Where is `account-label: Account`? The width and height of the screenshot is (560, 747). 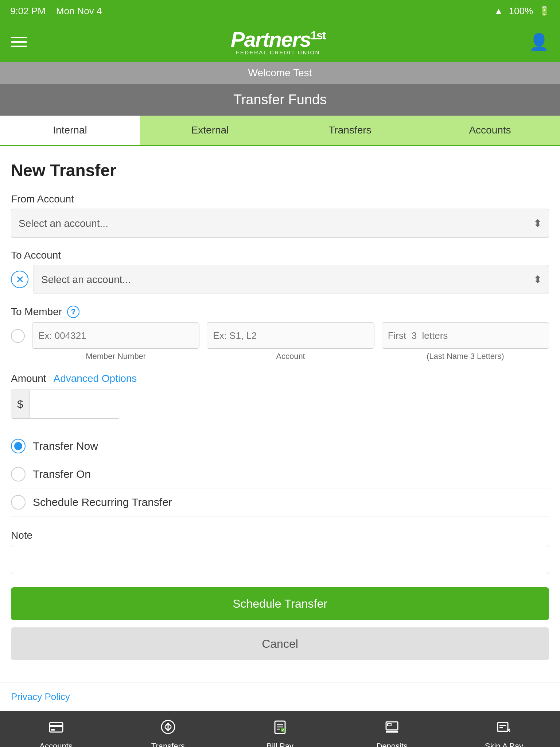
account-label: Account is located at coordinates (290, 356).